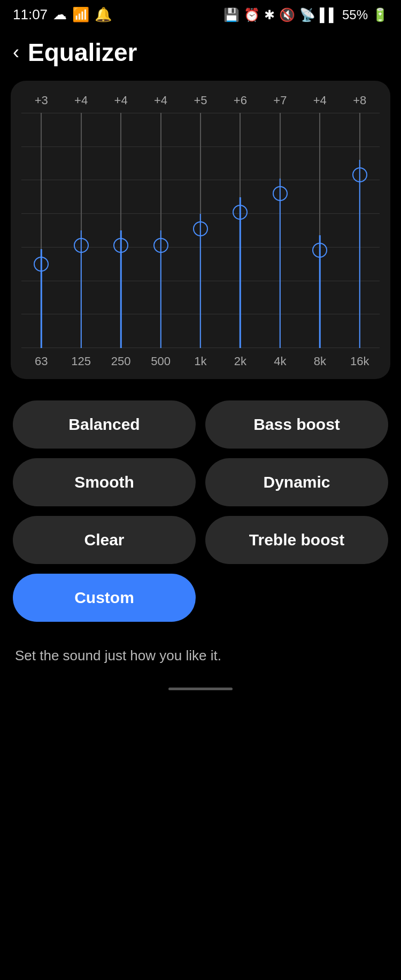 The image size is (401, 980). I want to click on eq-band-2k, so click(240, 230).